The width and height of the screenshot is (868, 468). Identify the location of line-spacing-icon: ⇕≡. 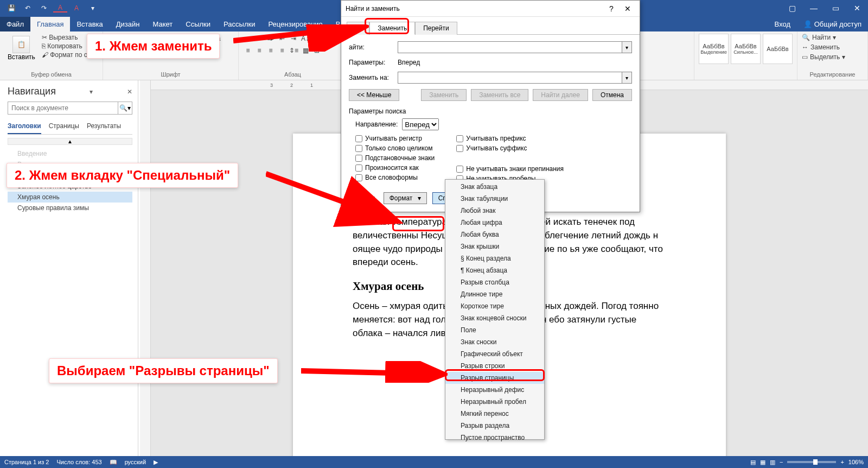
(294, 50).